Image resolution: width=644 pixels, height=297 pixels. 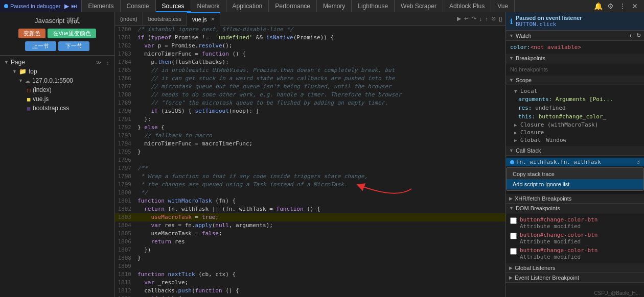 What do you see at coordinates (310, 70) in the screenshot?
I see `code-line-1785: 1785 // in problematic UIWebViews, Promi…` at bounding box center [310, 70].